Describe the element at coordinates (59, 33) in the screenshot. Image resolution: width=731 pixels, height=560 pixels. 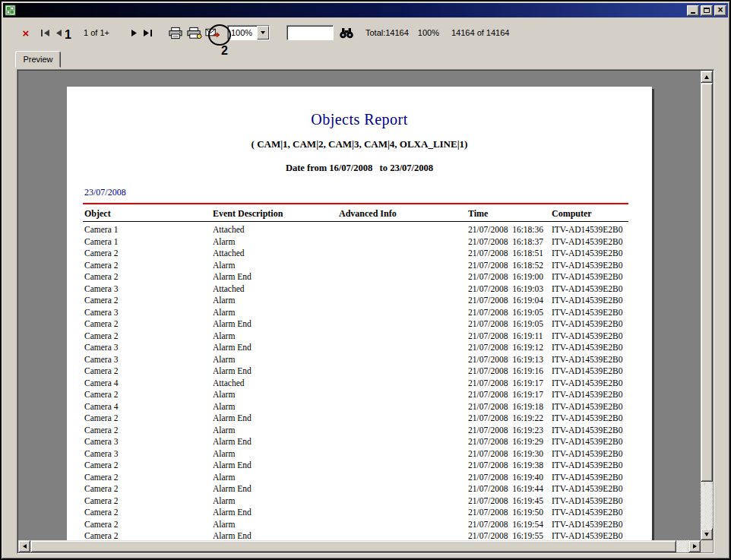
I see `previous-page-button` at that location.